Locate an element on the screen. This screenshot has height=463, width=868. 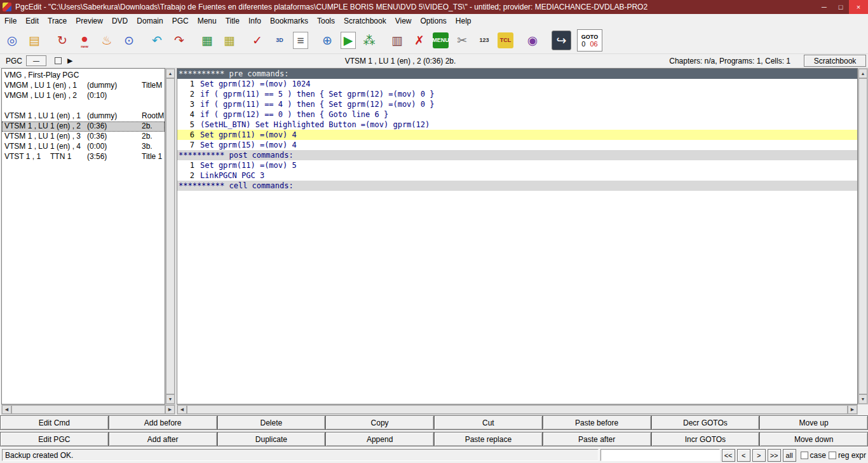
log-window-icon: ▦ is located at coordinates (207, 41).